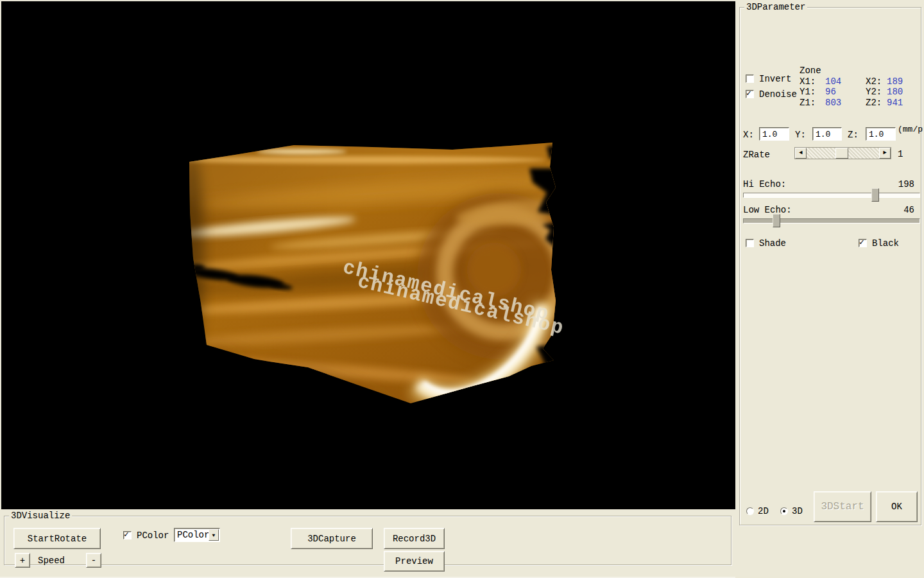 The image size is (924, 578). Describe the element at coordinates (874, 103) in the screenshot. I see `zone-z2-label: Z2:` at that location.